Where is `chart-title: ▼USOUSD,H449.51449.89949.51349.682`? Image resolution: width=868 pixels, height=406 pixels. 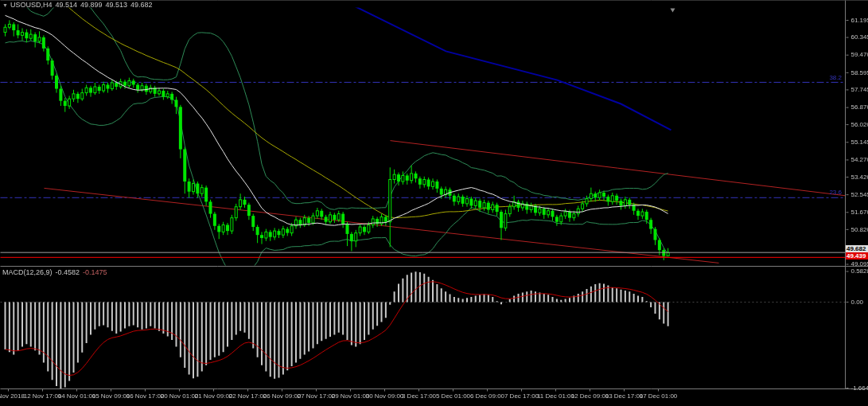 chart-title: ▼USOUSD,H449.51449.89949.51349.682 is located at coordinates (80, 5).